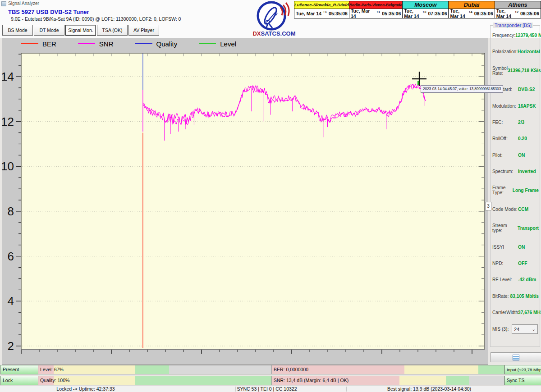 The image size is (541, 392). I want to click on field-label: Stream type:, so click(505, 228).